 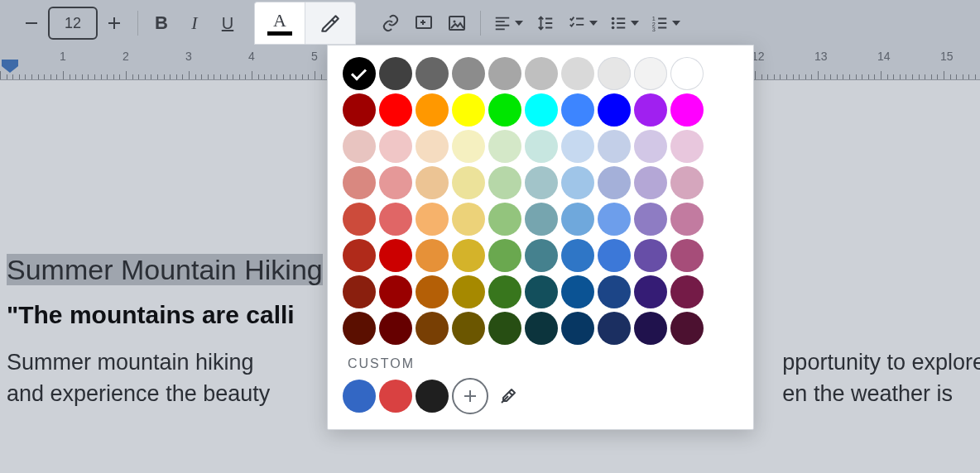 I want to click on bullet-list-button, so click(x=624, y=23).